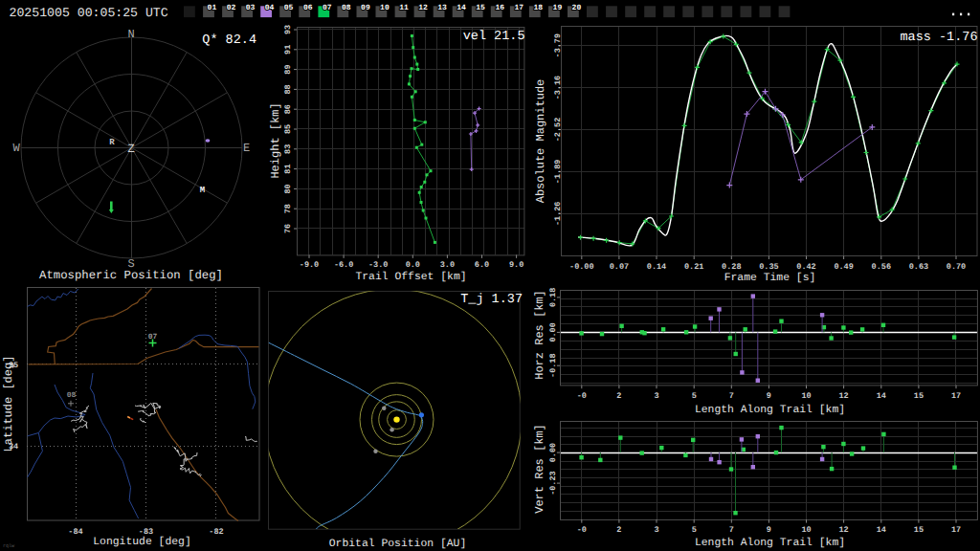 Image resolution: width=980 pixels, height=551 pixels. What do you see at coordinates (9, 546) in the screenshot?
I see `svg-text: rqlw` at bounding box center [9, 546].